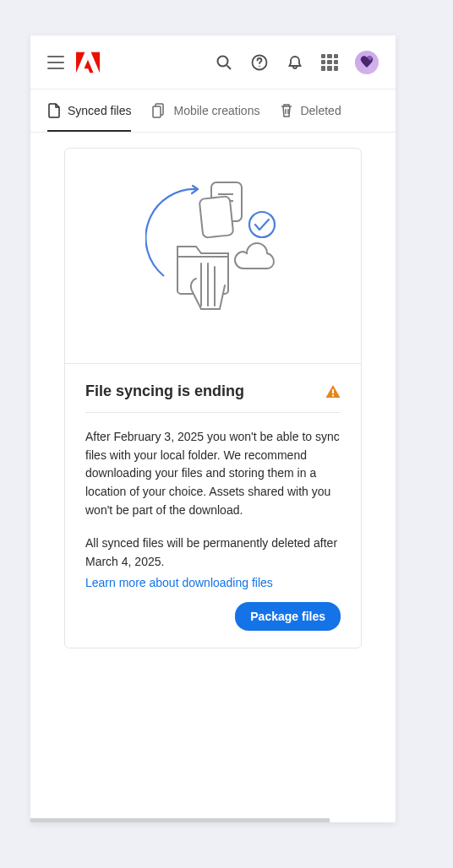 Image resolution: width=453 pixels, height=868 pixels. What do you see at coordinates (320, 111) in the screenshot?
I see `tab-label: Deleted` at bounding box center [320, 111].